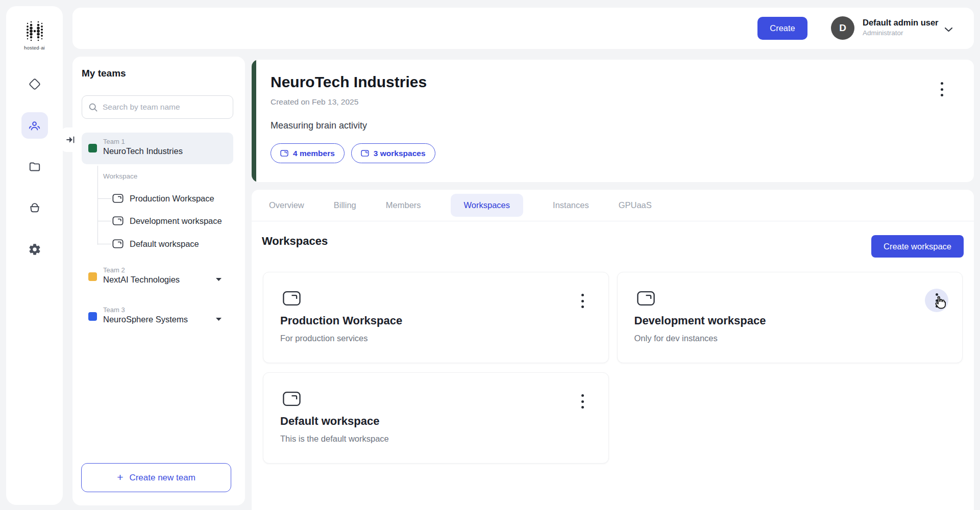  What do you see at coordinates (114, 142) in the screenshot?
I see `team-label: Team 1` at bounding box center [114, 142].